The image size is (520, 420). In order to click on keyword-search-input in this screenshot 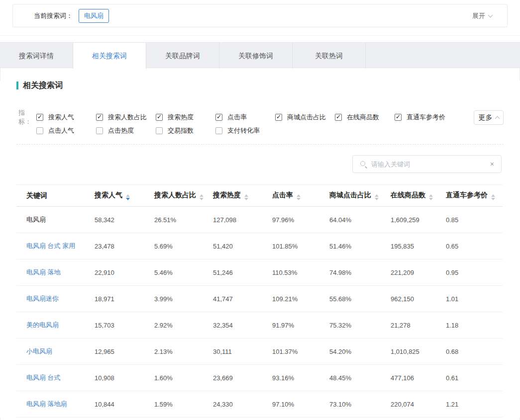, I will do `click(430, 164)`.